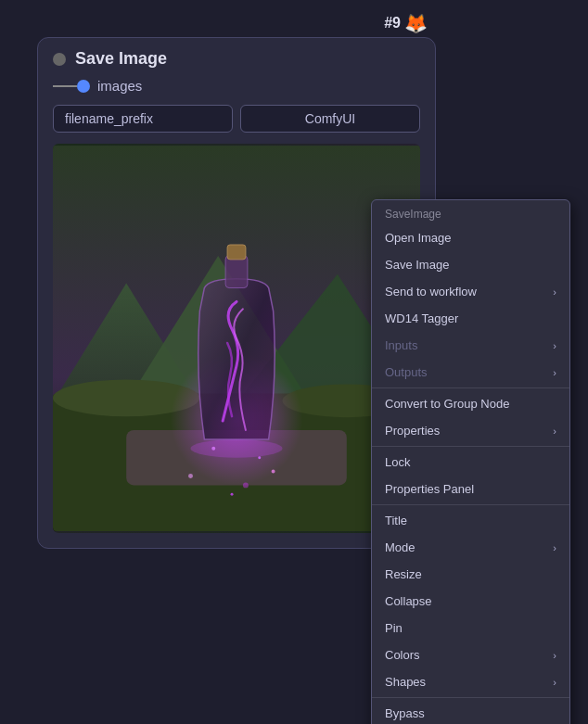 This screenshot has width=588, height=724. Describe the element at coordinates (471, 575) in the screenshot. I see `menu-item-resize: Resize` at that location.